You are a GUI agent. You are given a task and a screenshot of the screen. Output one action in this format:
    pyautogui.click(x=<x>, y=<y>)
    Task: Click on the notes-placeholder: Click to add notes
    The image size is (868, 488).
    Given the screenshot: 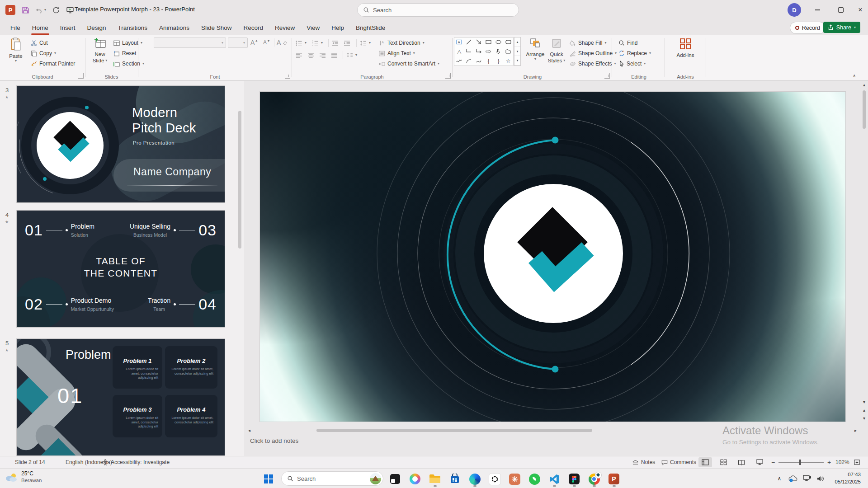 What is the action you would take?
    pyautogui.click(x=274, y=441)
    